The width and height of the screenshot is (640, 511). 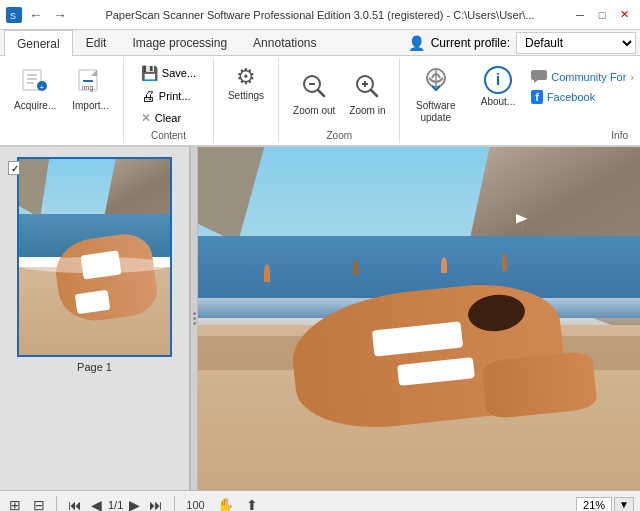 I want to click on last-page-button: ⏭, so click(x=156, y=504).